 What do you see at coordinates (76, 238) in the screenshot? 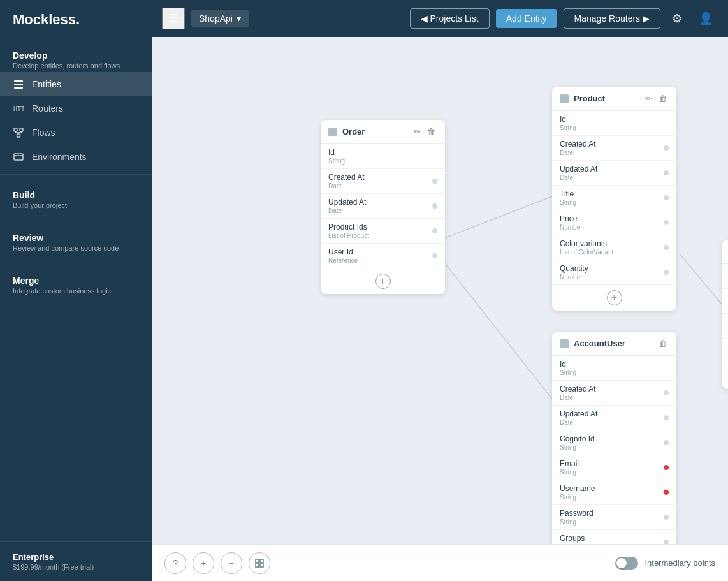
I see `review-title: Review` at bounding box center [76, 238].